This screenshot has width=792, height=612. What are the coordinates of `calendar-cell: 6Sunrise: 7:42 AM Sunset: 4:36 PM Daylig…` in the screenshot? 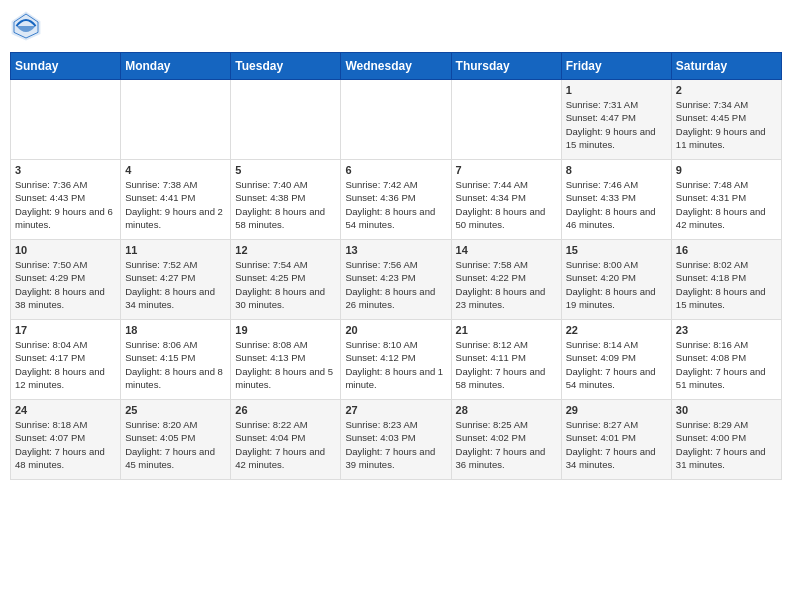 It's located at (396, 200).